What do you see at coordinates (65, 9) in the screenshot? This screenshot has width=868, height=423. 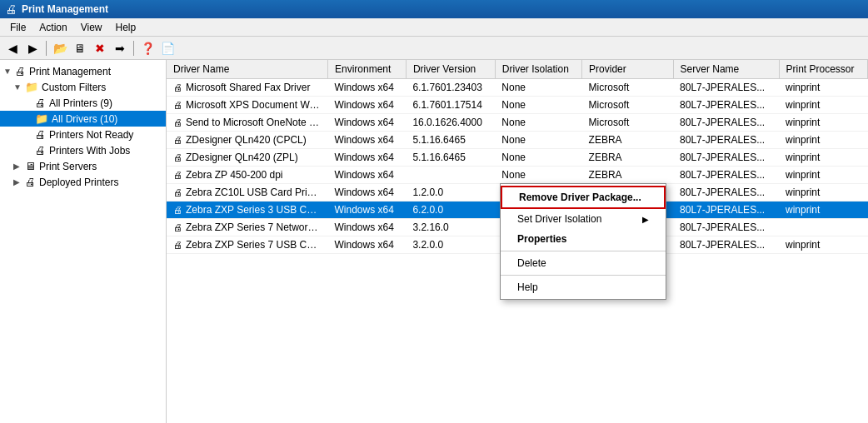 I see `app-title: Print Management` at bounding box center [65, 9].